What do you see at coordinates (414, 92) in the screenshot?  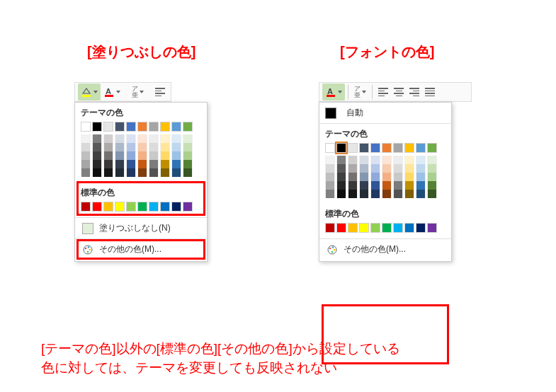 I see `align-right-button` at bounding box center [414, 92].